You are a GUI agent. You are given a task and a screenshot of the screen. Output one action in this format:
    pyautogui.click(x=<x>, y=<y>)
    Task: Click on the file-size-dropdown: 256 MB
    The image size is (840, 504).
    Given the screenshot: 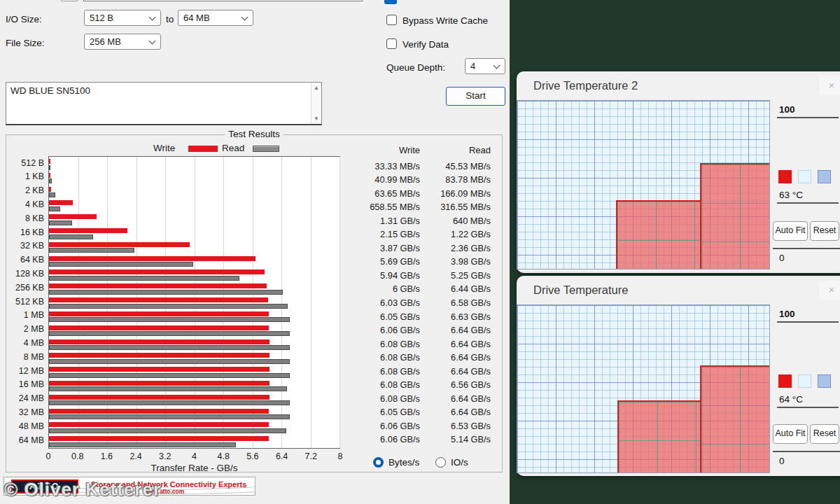 What is the action you would take?
    pyautogui.click(x=122, y=42)
    